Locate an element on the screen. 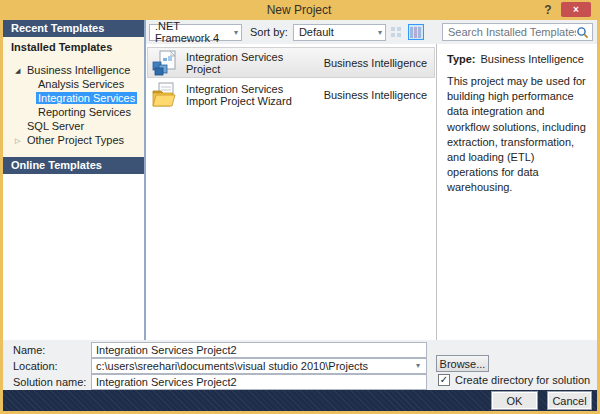  category-tree: ◢ Business Intelligence Analysis Service… is located at coordinates (74, 106).